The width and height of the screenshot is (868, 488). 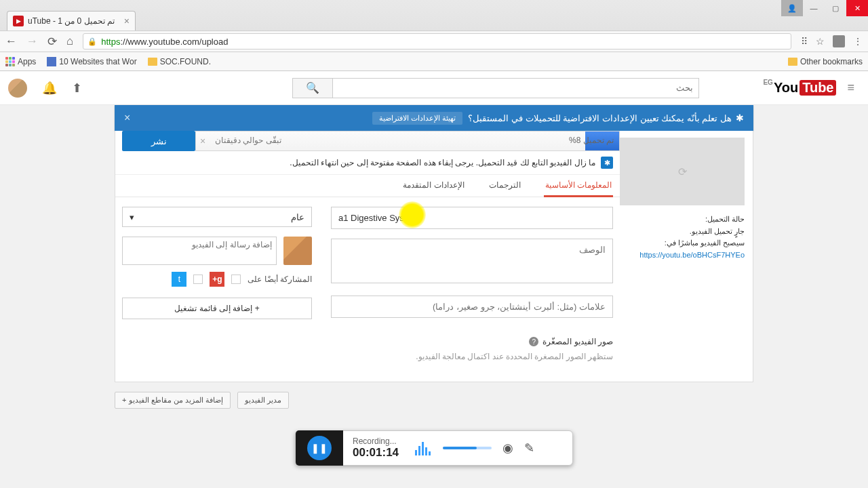 I want to click on twitter-checkbox, so click(x=198, y=279).